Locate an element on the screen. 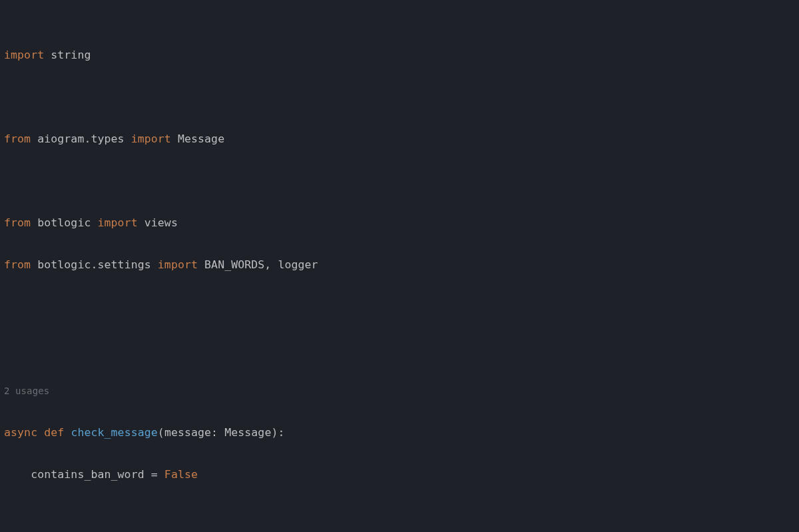  var: contains_ban_word is located at coordinates (88, 474).